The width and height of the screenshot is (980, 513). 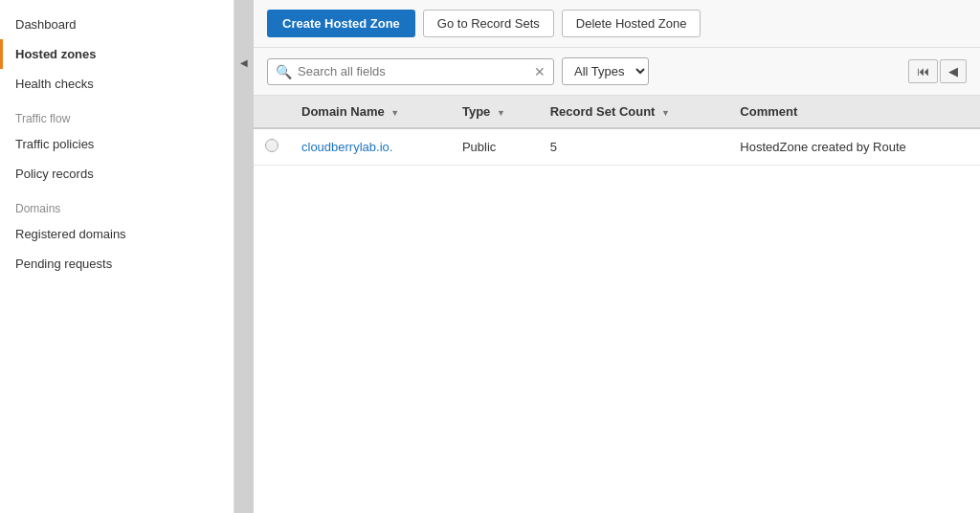 What do you see at coordinates (117, 204) in the screenshot?
I see `domains-section-label: Domains` at bounding box center [117, 204].